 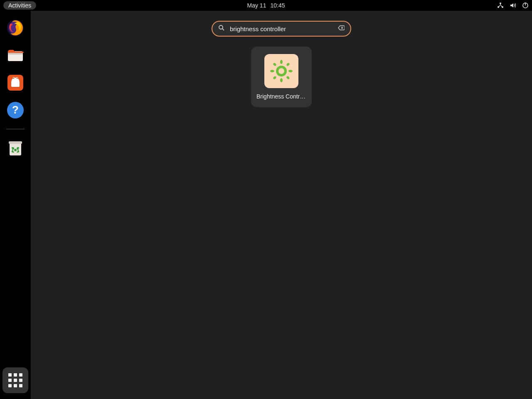 What do you see at coordinates (15, 148) in the screenshot?
I see `dock-item-trash` at bounding box center [15, 148].